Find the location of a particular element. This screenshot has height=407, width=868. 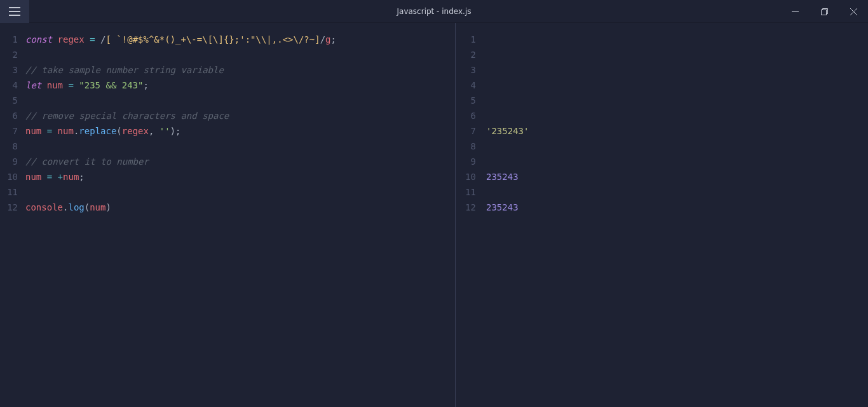

minimize-button is located at coordinates (795, 11).